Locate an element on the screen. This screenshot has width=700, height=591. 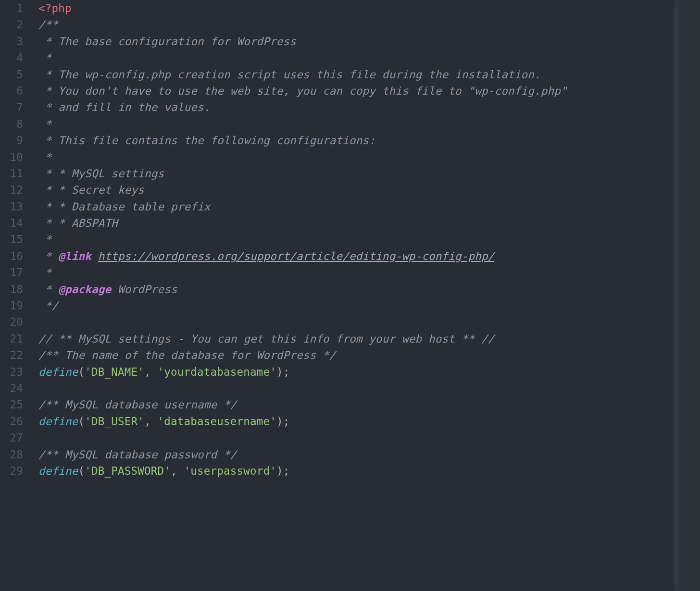
line-number: 19 is located at coordinates (12, 306).